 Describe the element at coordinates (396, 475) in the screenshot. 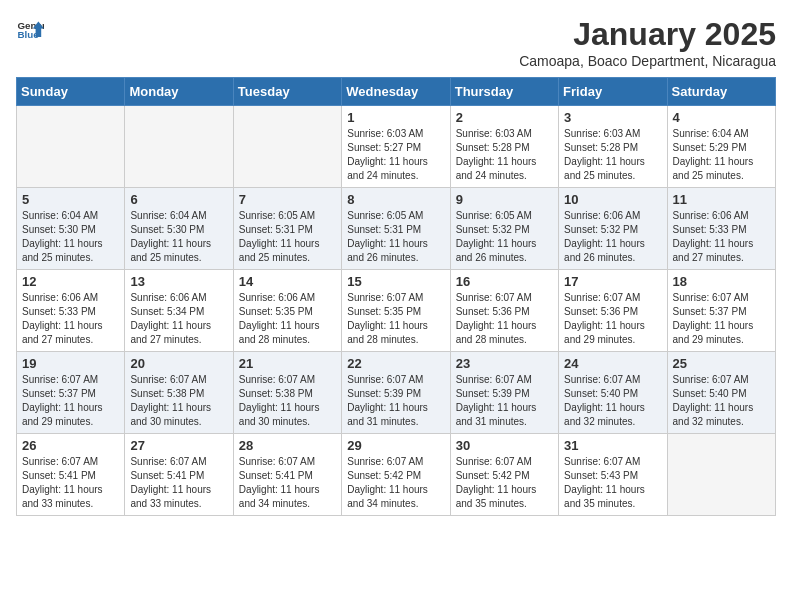

I see `calendar-cell: 29Sunrise: 6:07 AM Sunset: 5:42 PM Dayli…` at that location.